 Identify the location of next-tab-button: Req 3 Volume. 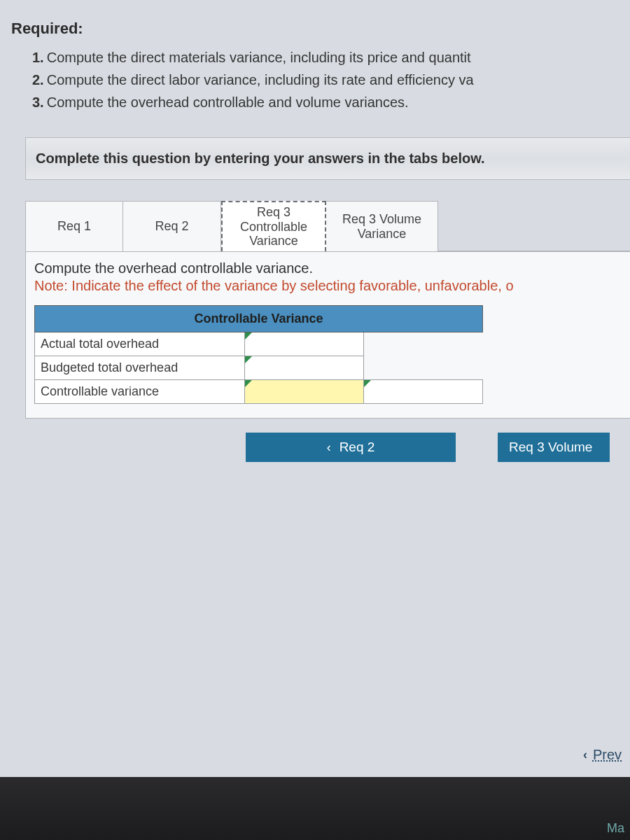
(554, 447).